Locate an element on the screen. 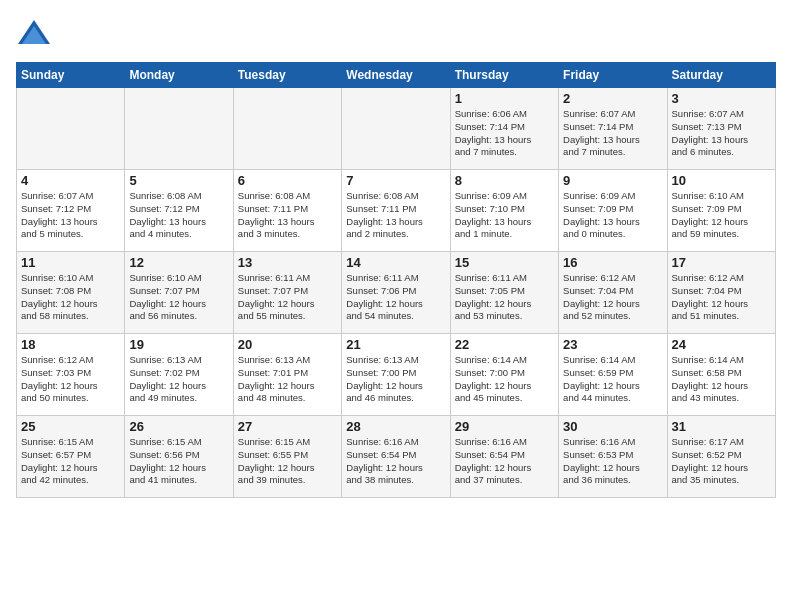 This screenshot has height=612, width=792. day-info: Sunrise: 6:17 AMSunset: 6:52 PMDaylight:… is located at coordinates (722, 462).